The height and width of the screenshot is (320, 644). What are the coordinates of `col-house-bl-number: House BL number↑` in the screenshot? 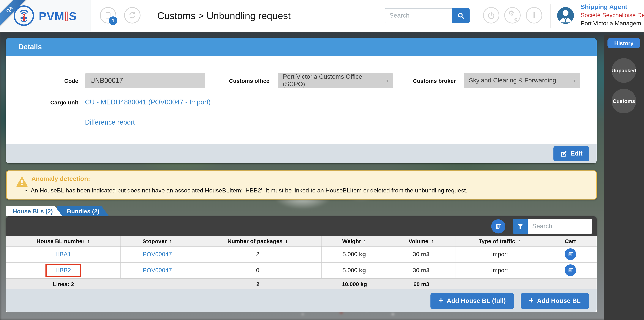 It's located at (64, 241).